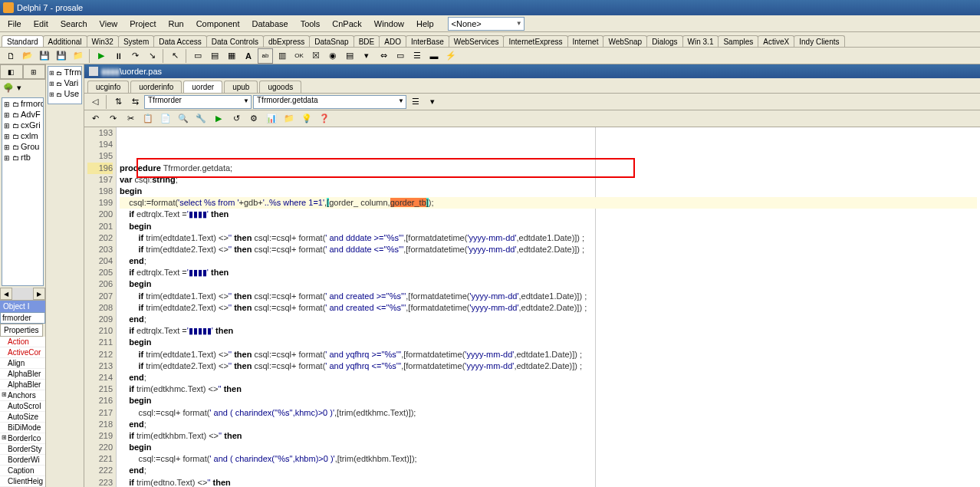 The height and width of the screenshot is (487, 980). Describe the element at coordinates (23, 471) in the screenshot. I see `property-row: Caption` at that location.